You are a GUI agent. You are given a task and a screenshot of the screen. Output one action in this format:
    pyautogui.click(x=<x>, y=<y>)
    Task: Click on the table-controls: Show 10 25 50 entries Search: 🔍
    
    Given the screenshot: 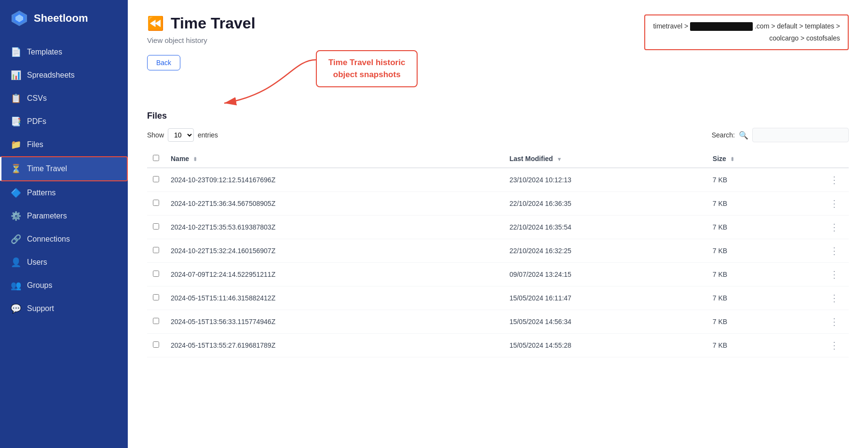 What is the action you would take?
    pyautogui.click(x=498, y=135)
    